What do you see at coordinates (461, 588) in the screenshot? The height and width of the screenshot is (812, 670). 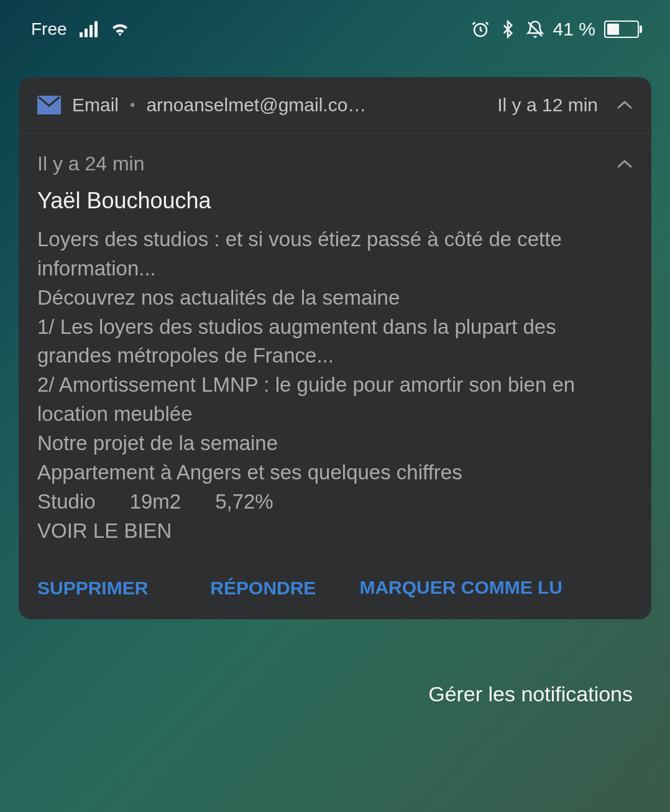 I see `mark-read-button: MARQUER COMME LU` at bounding box center [461, 588].